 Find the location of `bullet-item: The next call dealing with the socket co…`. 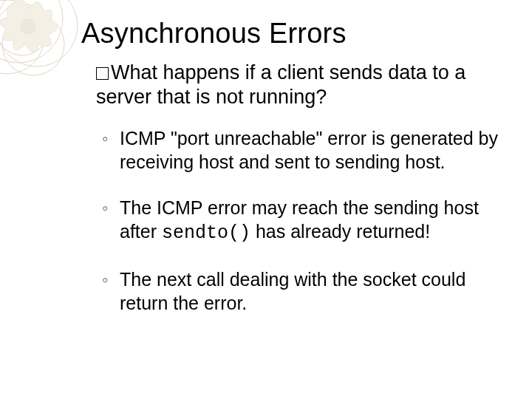

bullet-item: The next call dealing with the socket co… is located at coordinates (304, 291).